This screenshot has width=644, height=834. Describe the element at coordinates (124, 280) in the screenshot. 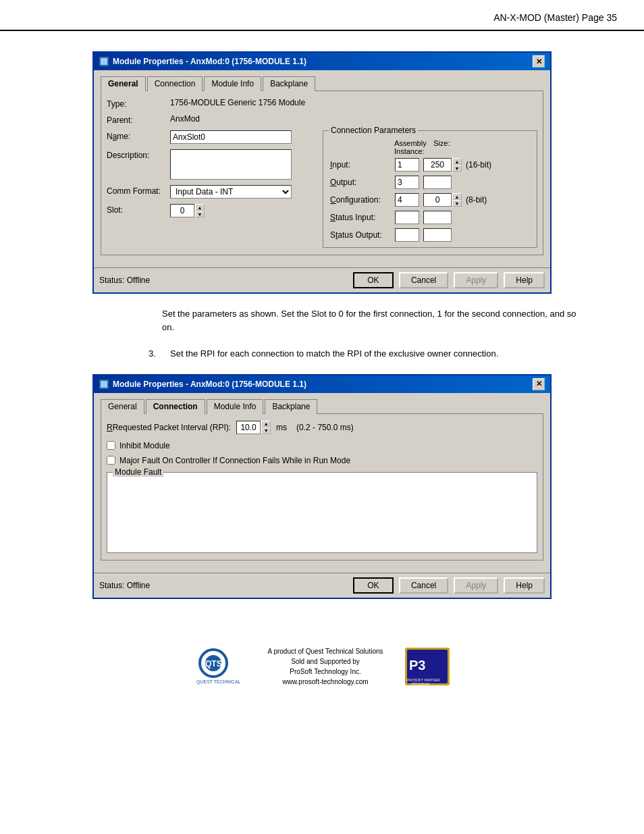

I see `status-text-1: Status: Offline` at that location.